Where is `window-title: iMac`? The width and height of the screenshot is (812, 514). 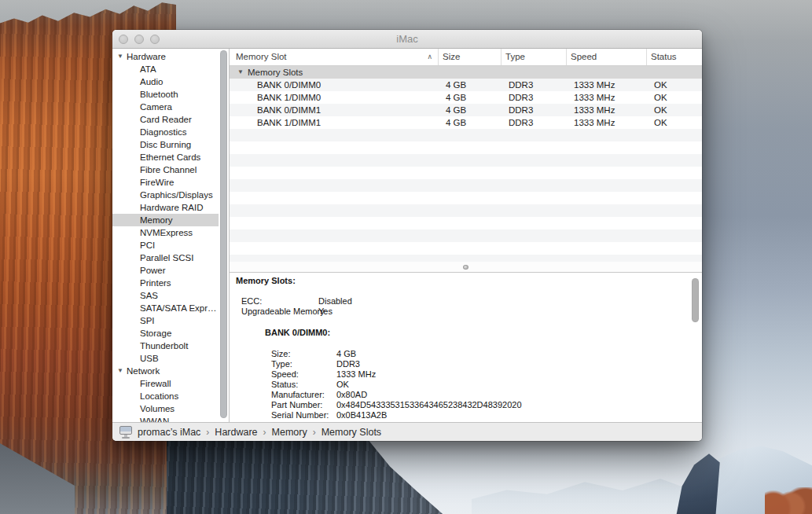
window-title: iMac is located at coordinates (407, 39).